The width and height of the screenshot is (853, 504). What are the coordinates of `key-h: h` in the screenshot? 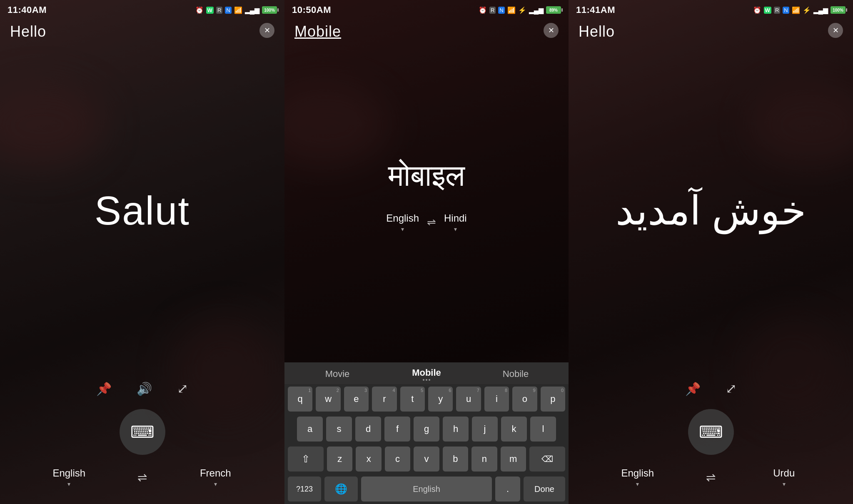 It's located at (456, 429).